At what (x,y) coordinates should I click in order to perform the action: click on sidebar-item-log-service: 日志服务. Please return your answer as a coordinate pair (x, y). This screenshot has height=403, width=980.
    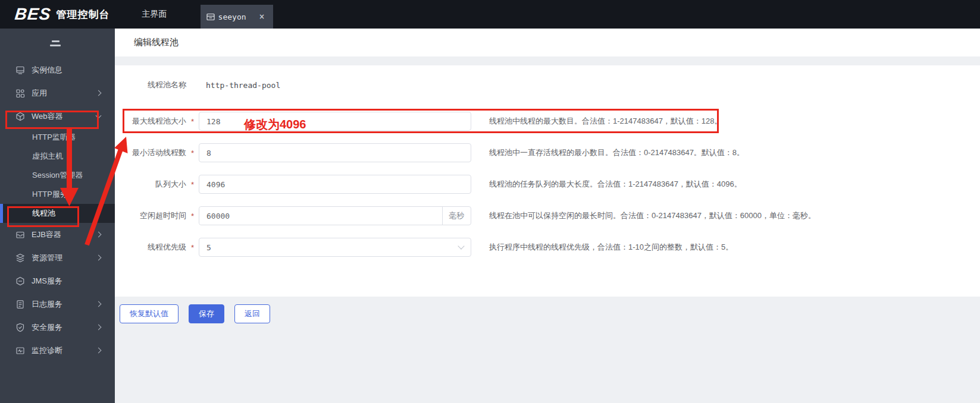
    Looking at the image, I should click on (57, 304).